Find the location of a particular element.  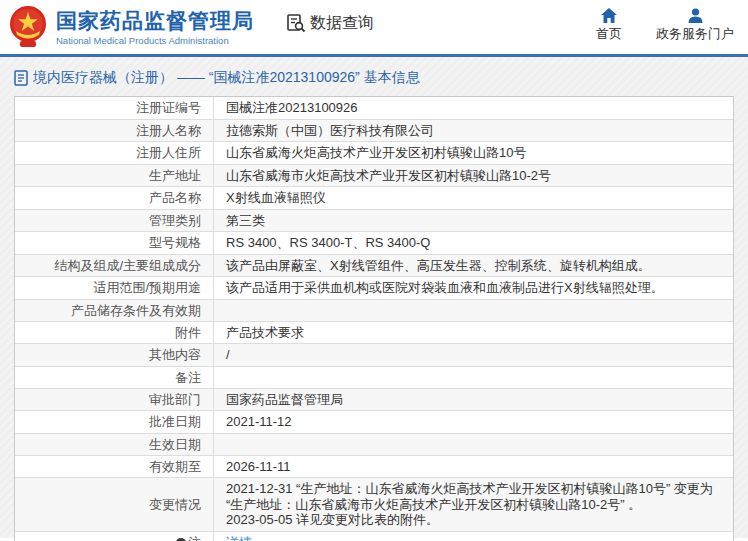

table-row: 注册人名称拉德索斯（中国）医疗科技有限公司 is located at coordinates (374, 132).